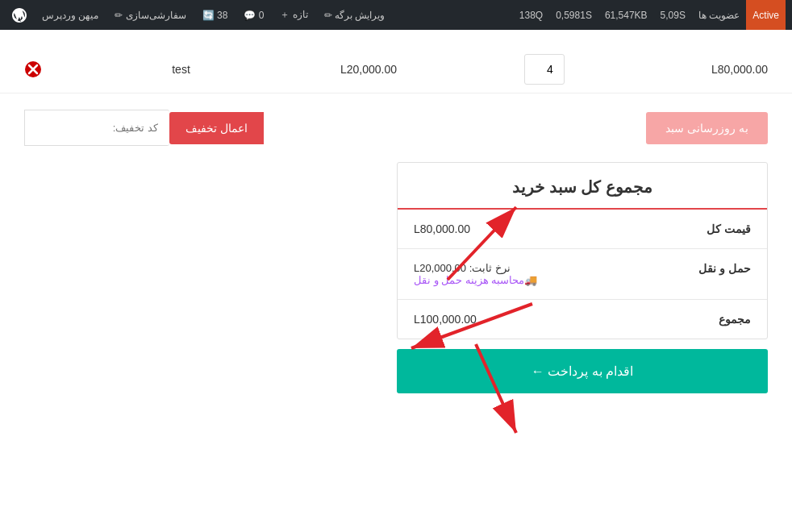 The image size is (792, 532). Describe the element at coordinates (369, 69) in the screenshot. I see `cart-subtotal: L20,000.00` at that location.